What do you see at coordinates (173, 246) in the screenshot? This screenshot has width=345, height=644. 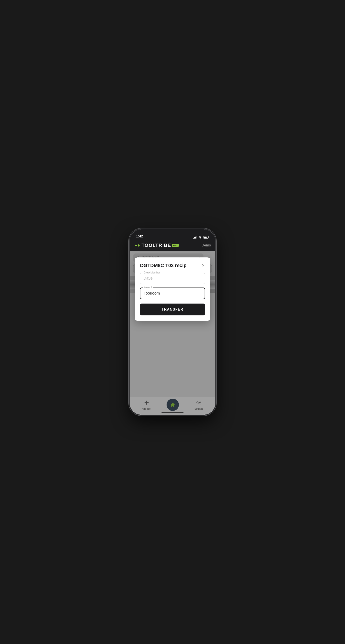 I see `app-header: TOOLTRIBE PRO Demo` at bounding box center [173, 246].